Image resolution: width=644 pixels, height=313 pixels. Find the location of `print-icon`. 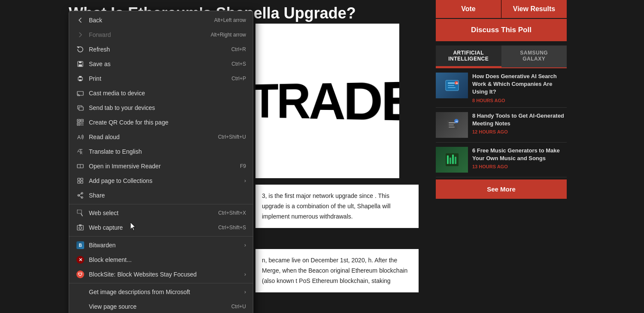

print-icon is located at coordinates (80, 79).